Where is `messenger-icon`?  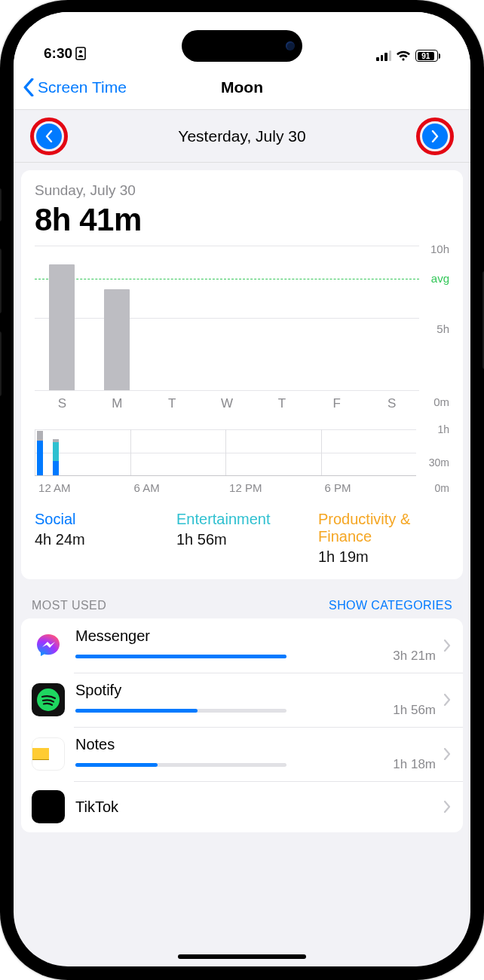
messenger-icon is located at coordinates (48, 646).